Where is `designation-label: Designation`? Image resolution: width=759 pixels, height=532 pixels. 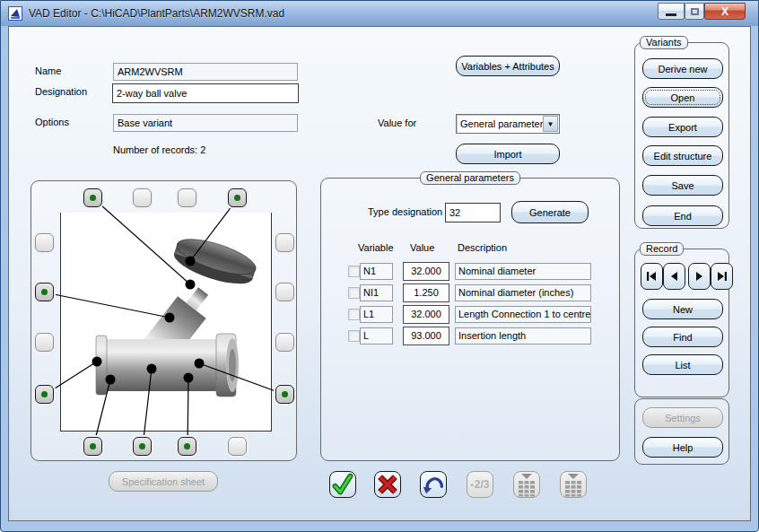
designation-label: Designation is located at coordinates (61, 92).